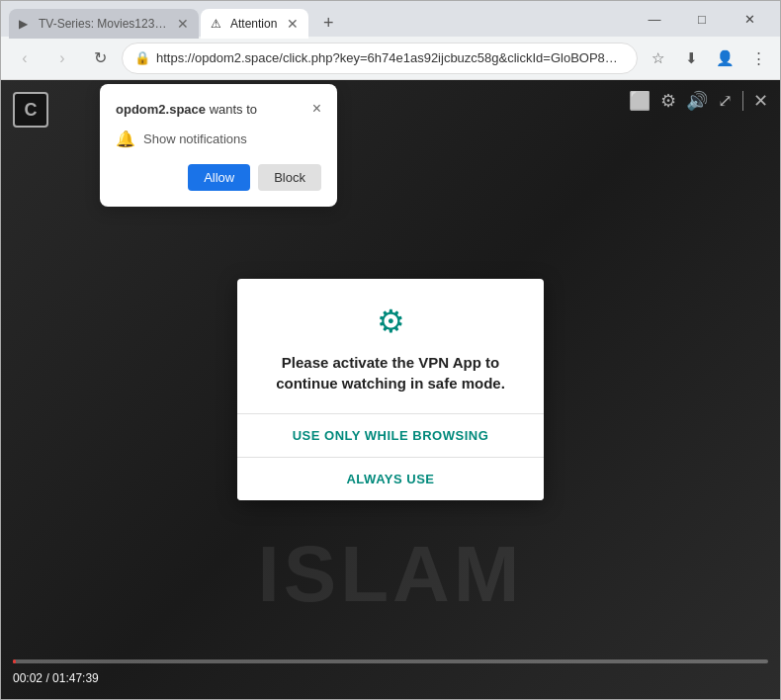 This screenshot has height=700, width=781. Describe the element at coordinates (702, 19) in the screenshot. I see `maximize-button: □` at that location.